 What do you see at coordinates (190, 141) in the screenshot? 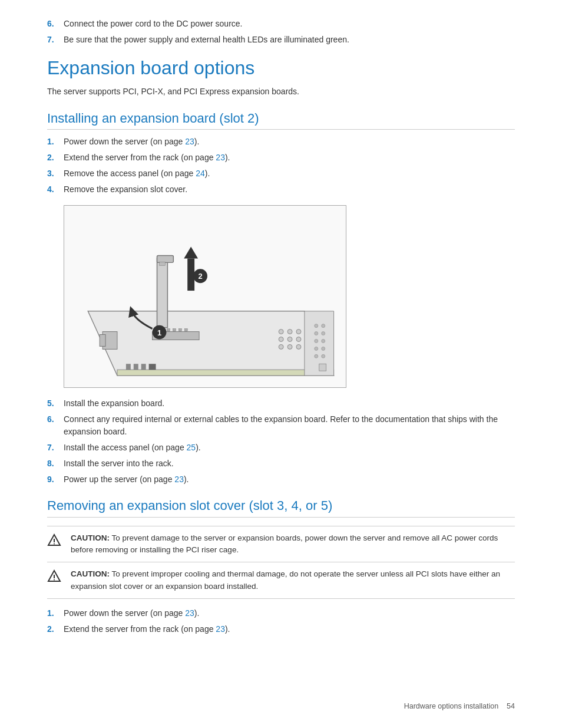
I see `link-23a: 23` at bounding box center [190, 141].